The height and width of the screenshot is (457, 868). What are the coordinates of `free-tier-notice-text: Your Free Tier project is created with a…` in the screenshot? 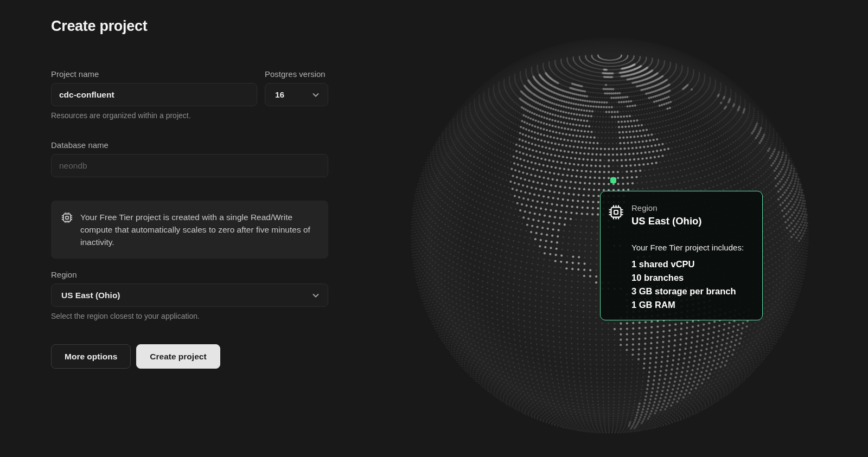 It's located at (200, 230).